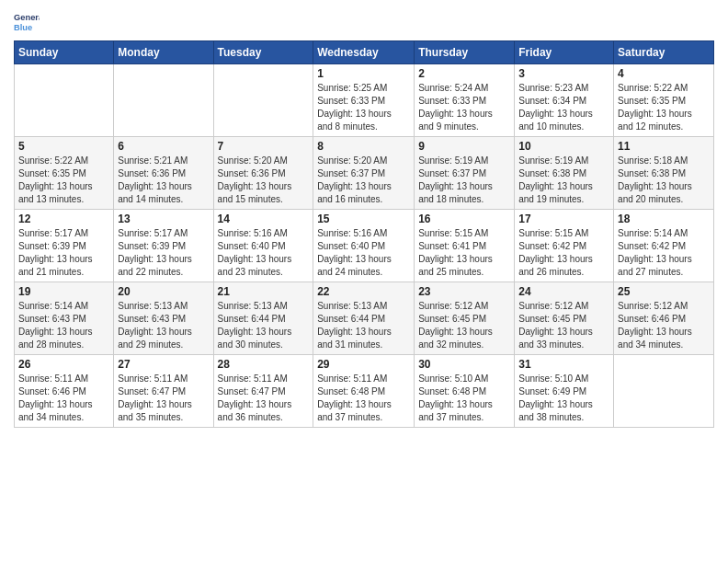  I want to click on day-header-monday: Monday, so click(164, 53).